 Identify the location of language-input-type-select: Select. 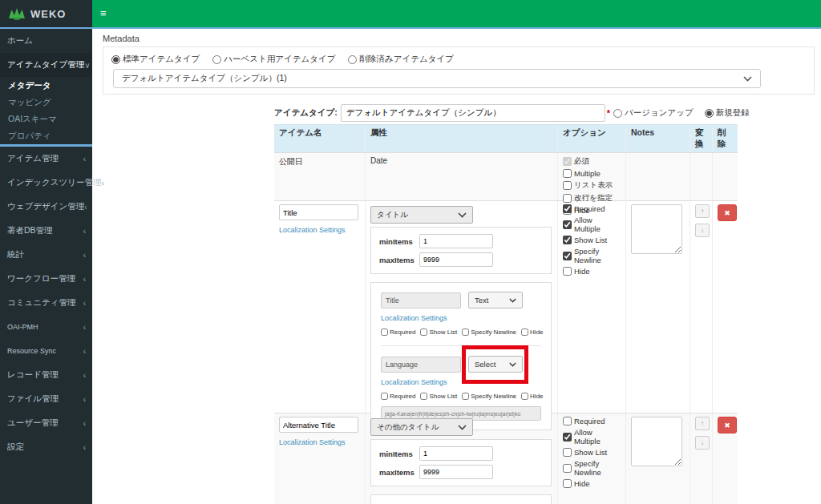
(495, 364).